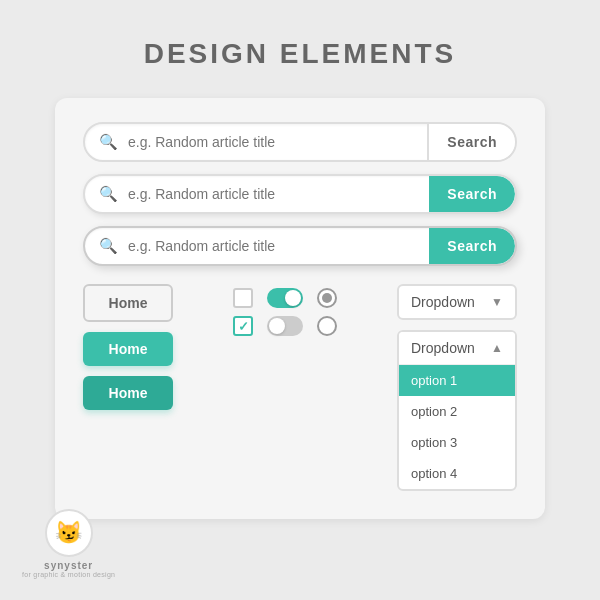 The height and width of the screenshot is (600, 600). What do you see at coordinates (106, 246) in the screenshot?
I see `search-icon-3: 🔍` at bounding box center [106, 246].